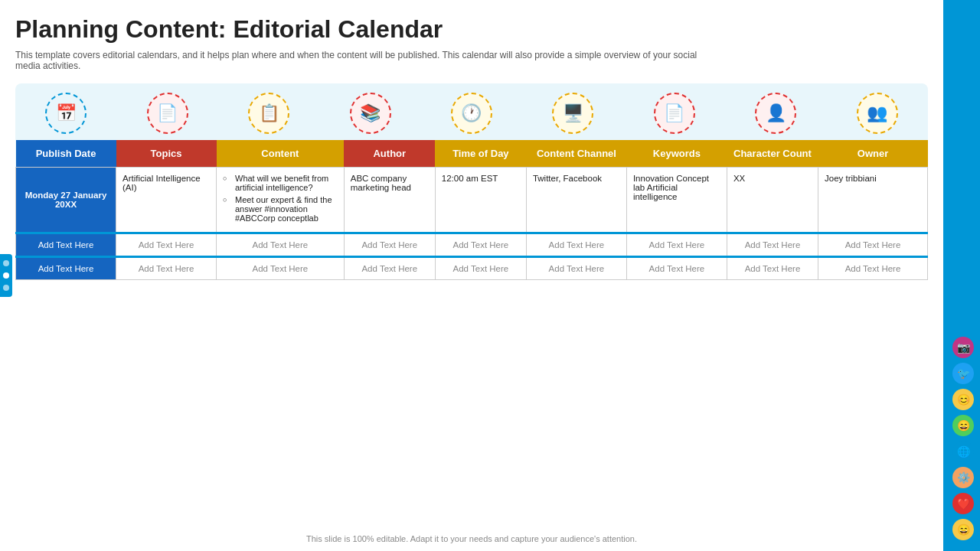 Image resolution: width=980 pixels, height=551 pixels. What do you see at coordinates (573, 116) in the screenshot?
I see `icon-cell-channel: 🖥️` at bounding box center [573, 116].